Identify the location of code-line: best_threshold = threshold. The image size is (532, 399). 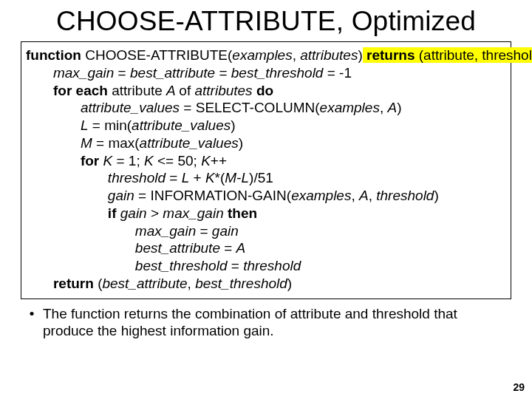
(265, 266).